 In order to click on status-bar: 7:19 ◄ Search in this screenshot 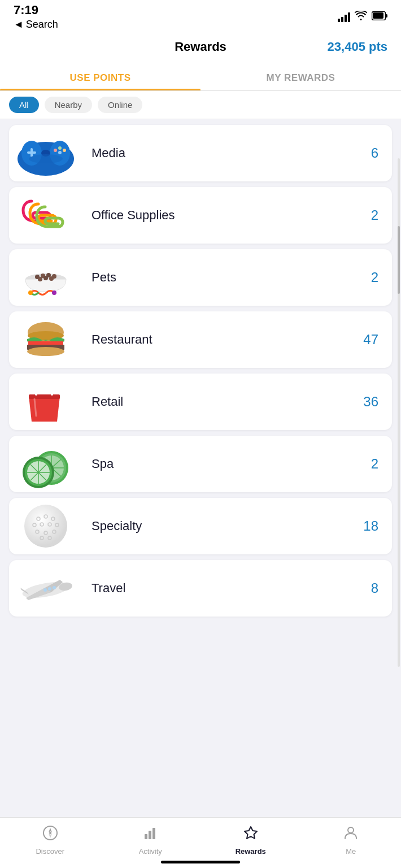, I will do `click(200, 15)`.